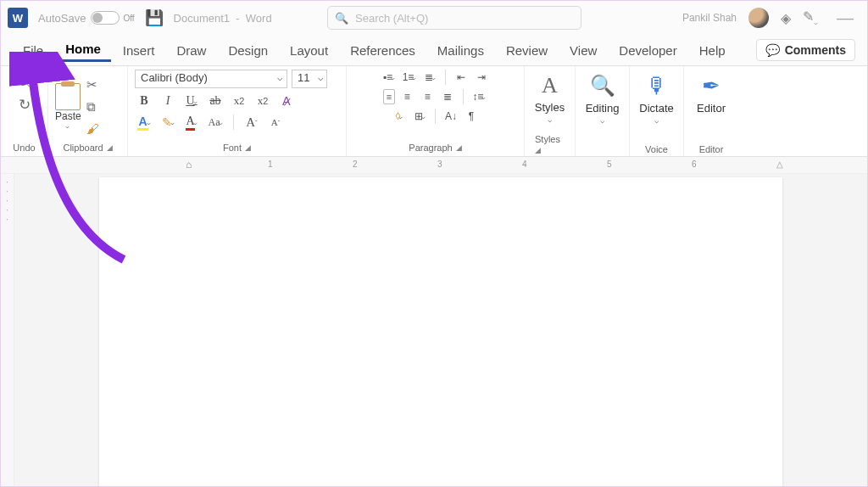 The width and height of the screenshot is (868, 487). I want to click on sort-button: A↓, so click(451, 116).